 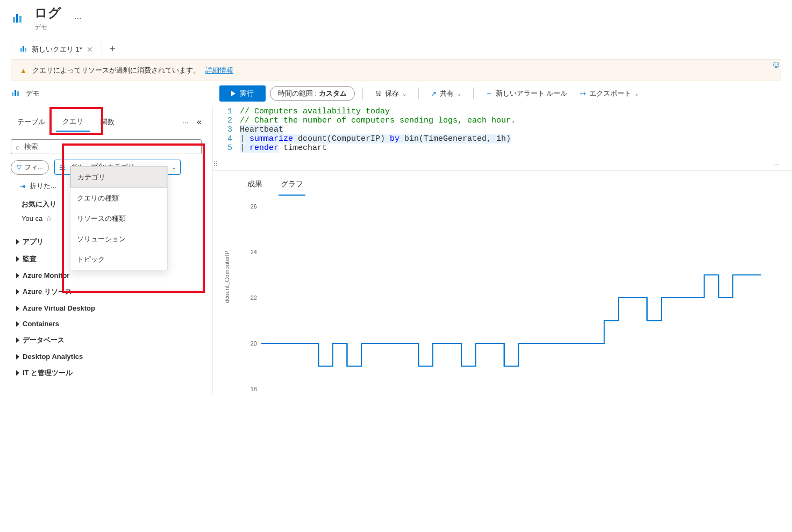 What do you see at coordinates (18, 147) in the screenshot?
I see `search-icon: ⌕` at bounding box center [18, 147].